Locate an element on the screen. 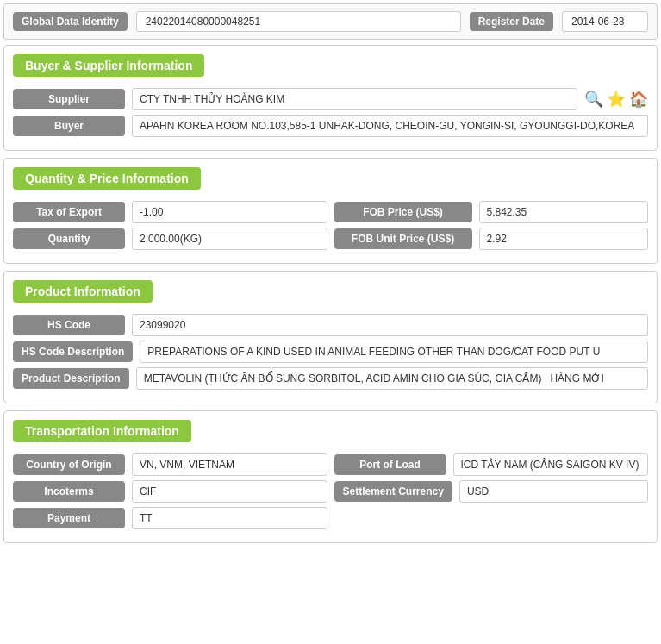  payment-col: Payment TT is located at coordinates (171, 518).